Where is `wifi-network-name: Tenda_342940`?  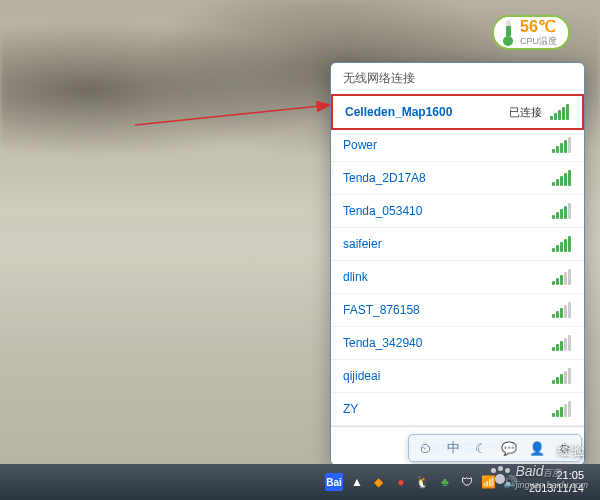
wifi-network-name: Tenda_342940 is located at coordinates (448, 343).